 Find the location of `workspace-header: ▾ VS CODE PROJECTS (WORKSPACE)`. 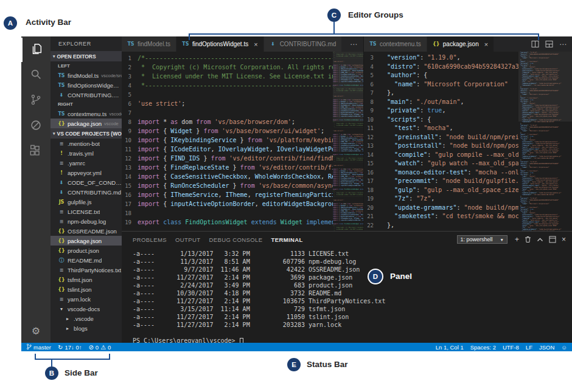

workspace-header: ▾ VS CODE PROJECTS (WORKSPACE) is located at coordinates (86, 134).